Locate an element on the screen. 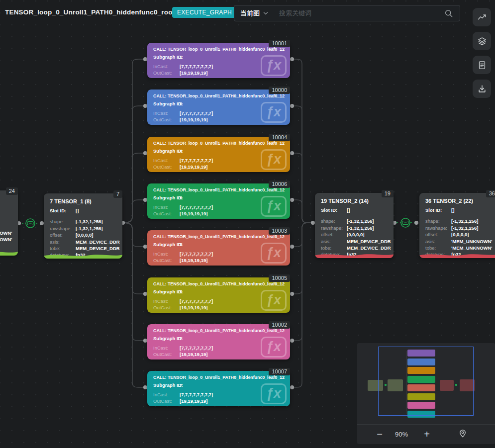 The width and height of the screenshot is (495, 448). minimap-viewport is located at coordinates (426, 381).